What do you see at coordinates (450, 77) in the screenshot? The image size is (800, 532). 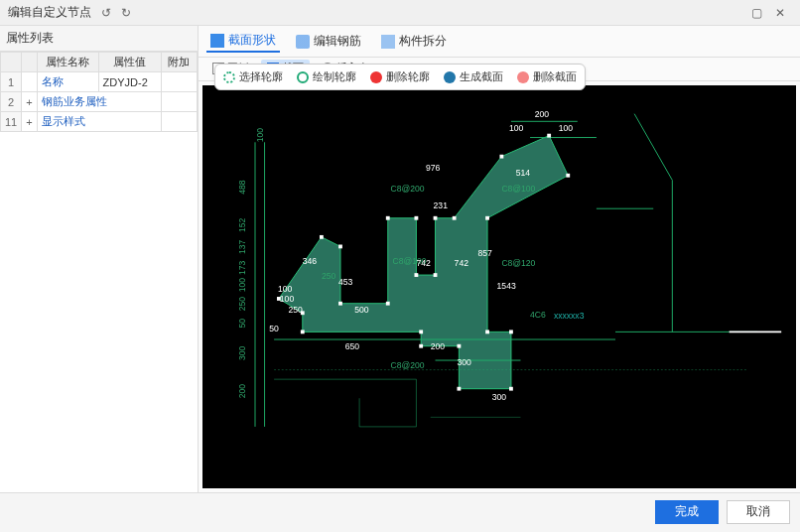 I see `generate-icon` at bounding box center [450, 77].